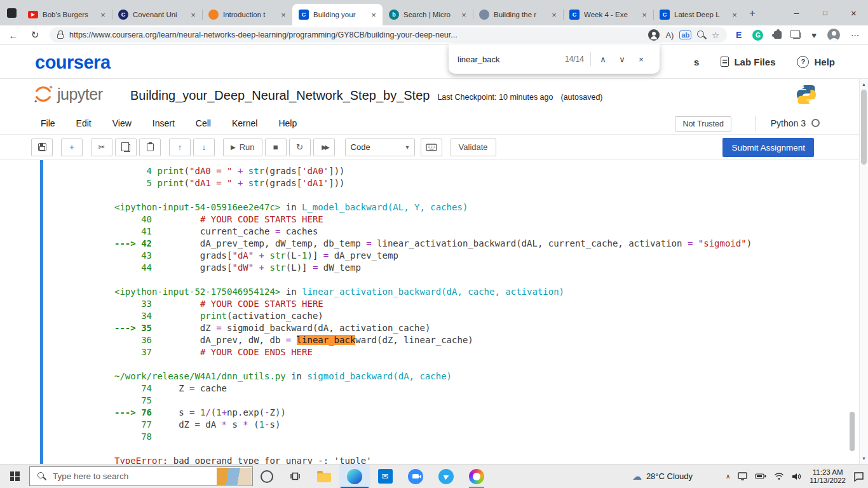 This screenshot has height=488, width=868. What do you see at coordinates (752, 13) in the screenshot?
I see `new-tab-button: +` at bounding box center [752, 13].